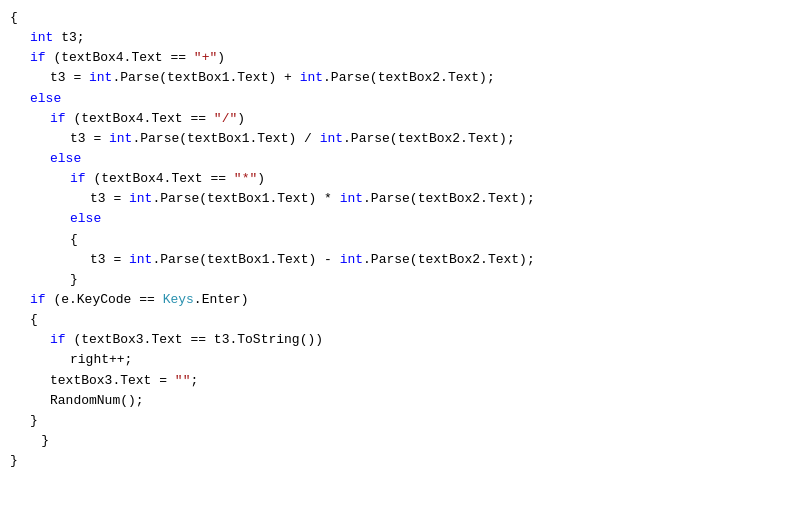  Describe the element at coordinates (396, 300) in the screenshot. I see `code-line: if (e.KeyCode == Keys.Enter)` at that location.